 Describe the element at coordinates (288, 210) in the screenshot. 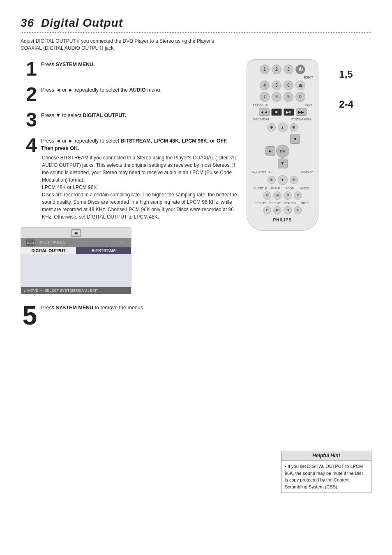

I see `btn-search: ⊙` at that location.